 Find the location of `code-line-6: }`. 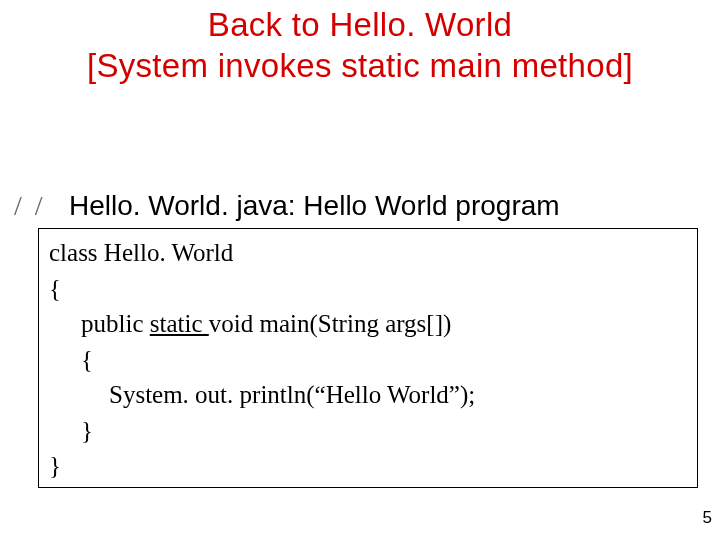

code-line-6: } is located at coordinates (368, 431).